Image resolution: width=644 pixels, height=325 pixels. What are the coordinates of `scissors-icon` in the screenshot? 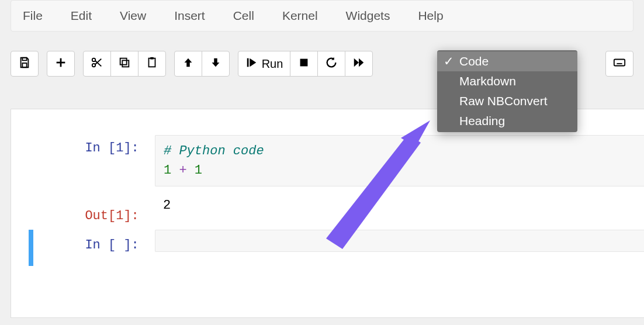 It's located at (97, 64).